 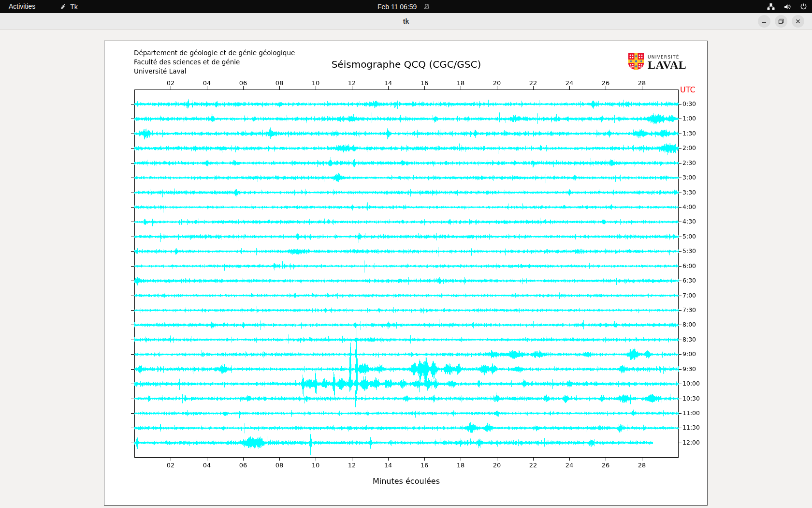 I want to click on x-tick-label-top: 06, so click(x=244, y=83).